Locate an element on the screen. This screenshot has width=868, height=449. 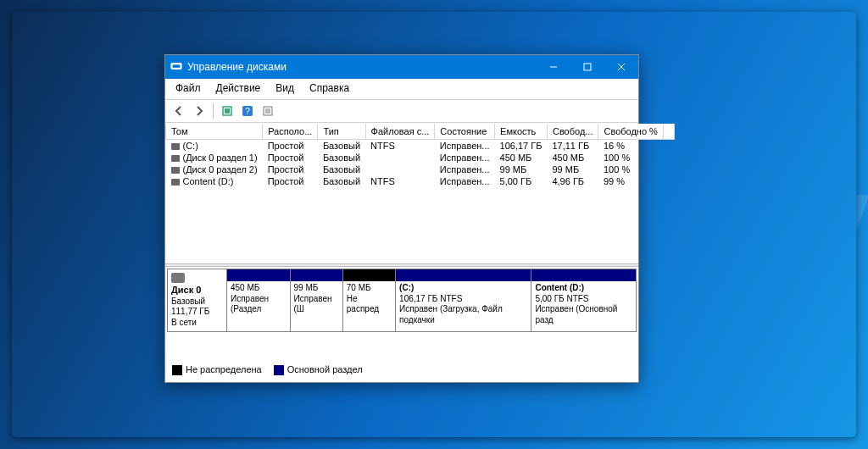
cell-free: 450 МБ is located at coordinates (573, 158).